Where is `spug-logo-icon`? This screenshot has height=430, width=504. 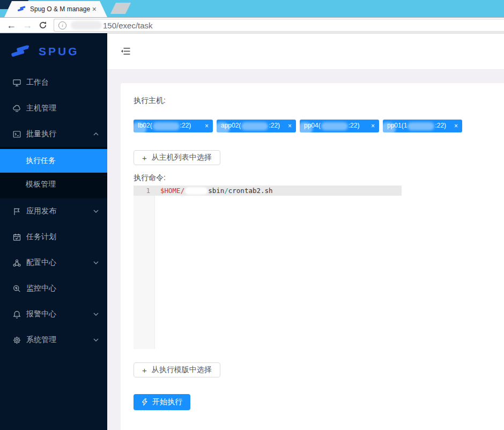
spug-logo-icon is located at coordinates (20, 51).